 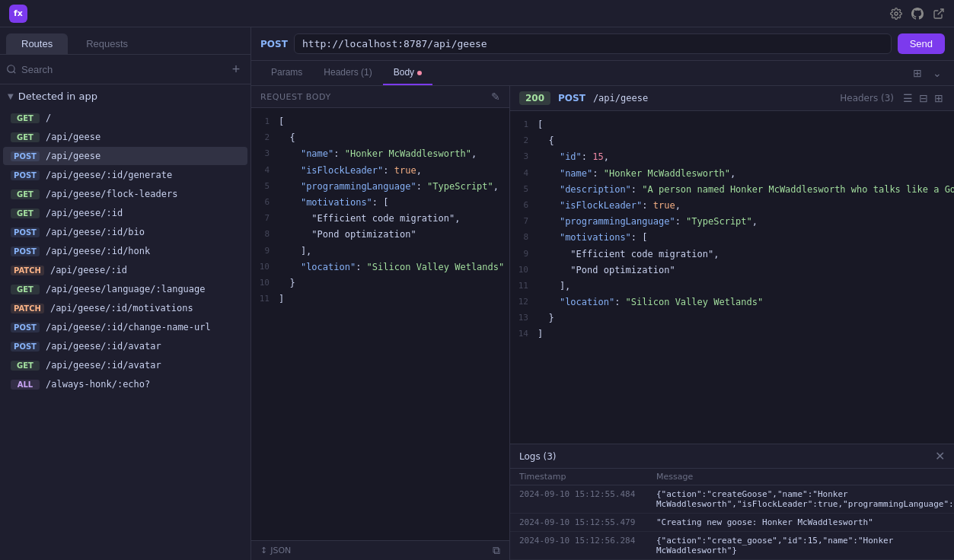 I want to click on github-icon, so click(x=917, y=14).